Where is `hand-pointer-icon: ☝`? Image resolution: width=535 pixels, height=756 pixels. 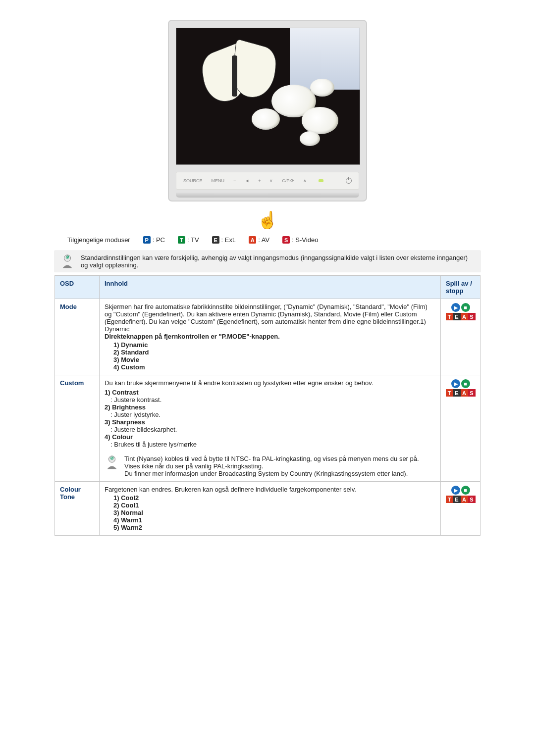 hand-pointer-icon: ☝ is located at coordinates (268, 220).